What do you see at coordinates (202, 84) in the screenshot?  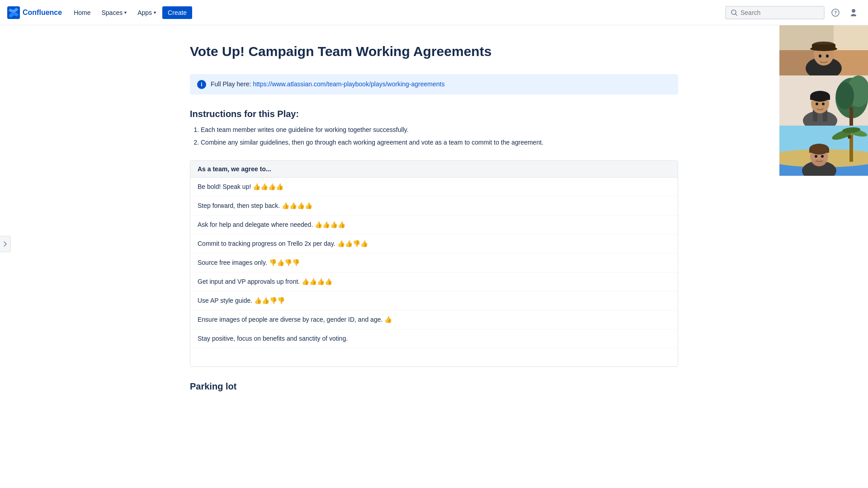 I see `info-icon: i` at bounding box center [202, 84].